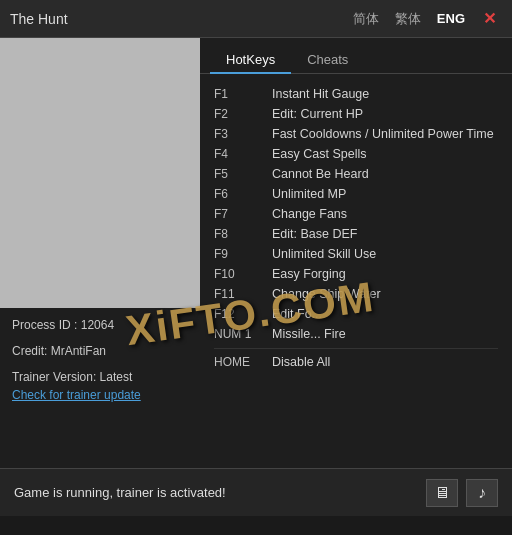  Describe the element at coordinates (239, 154) in the screenshot. I see `hotkey-key: F4` at that location.